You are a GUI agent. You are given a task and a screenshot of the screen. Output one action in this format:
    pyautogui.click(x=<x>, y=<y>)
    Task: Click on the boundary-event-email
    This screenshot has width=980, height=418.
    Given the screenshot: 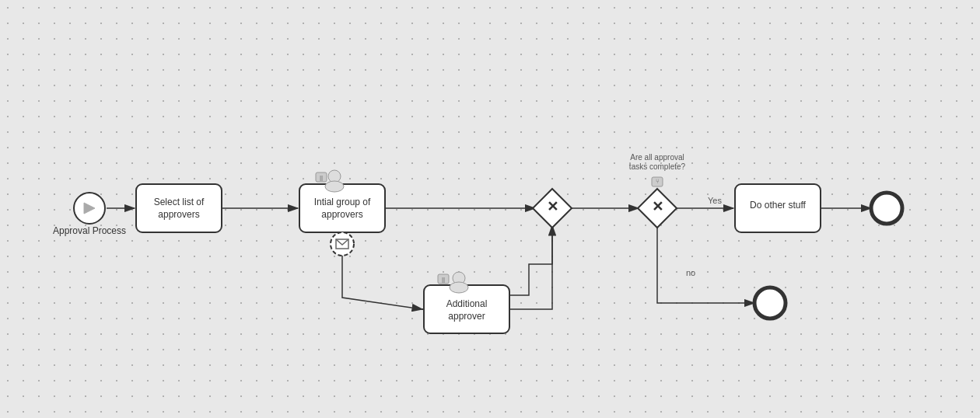 What is the action you would take?
    pyautogui.click(x=342, y=244)
    